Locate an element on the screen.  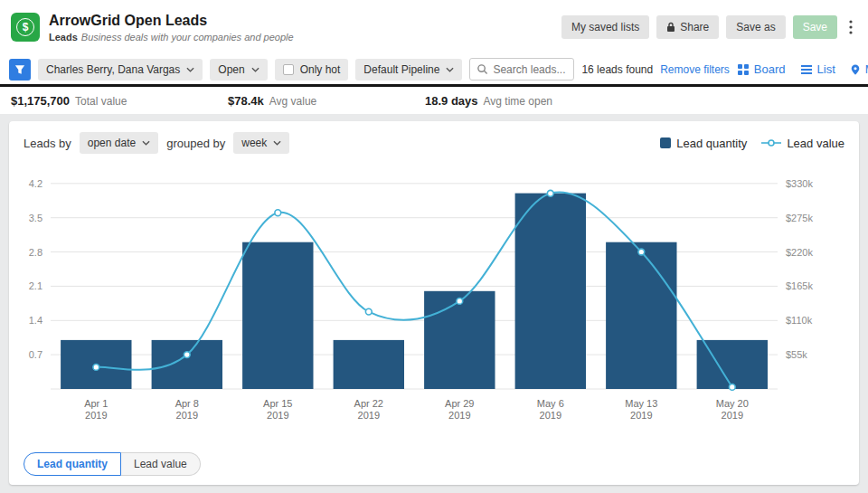
page-title: ArrowGrid Open Leads is located at coordinates (172, 20).